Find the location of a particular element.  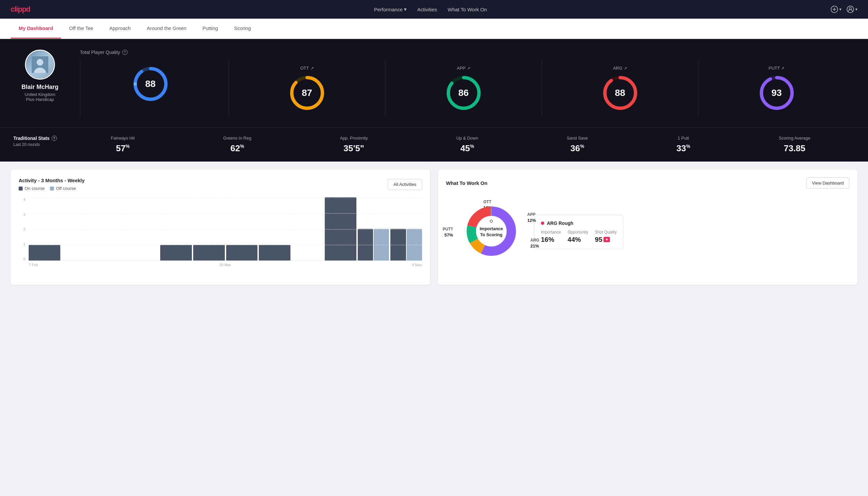

add-button: ▾ is located at coordinates (836, 10).